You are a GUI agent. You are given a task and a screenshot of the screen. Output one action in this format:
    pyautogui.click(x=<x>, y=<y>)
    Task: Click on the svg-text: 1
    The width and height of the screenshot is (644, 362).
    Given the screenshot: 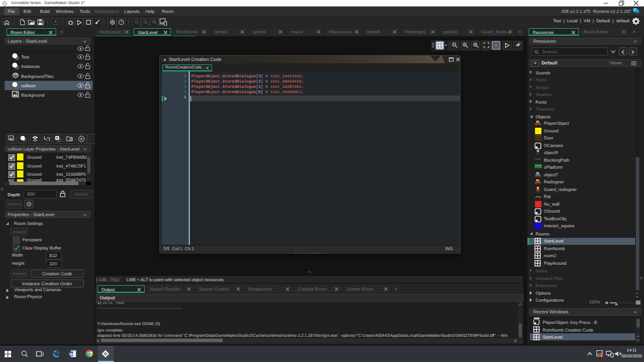 What is the action you would take?
    pyautogui.click(x=601, y=356)
    